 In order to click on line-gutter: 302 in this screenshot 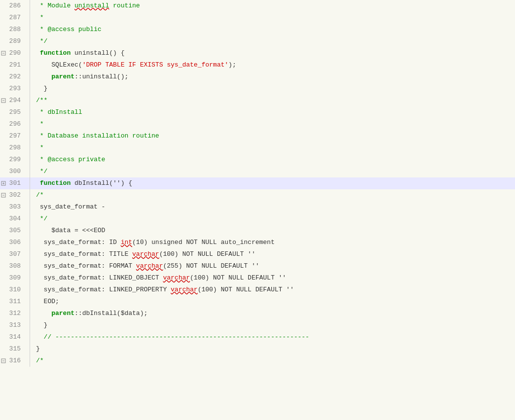, I will do `click(15, 195)`.